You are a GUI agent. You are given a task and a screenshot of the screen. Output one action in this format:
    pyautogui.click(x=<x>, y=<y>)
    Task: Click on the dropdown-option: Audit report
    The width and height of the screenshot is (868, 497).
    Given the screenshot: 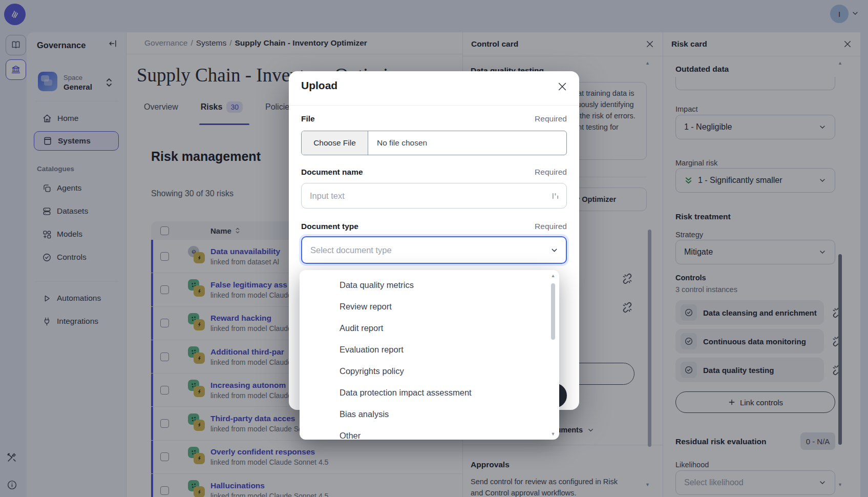 What is the action you would take?
    pyautogui.click(x=429, y=328)
    